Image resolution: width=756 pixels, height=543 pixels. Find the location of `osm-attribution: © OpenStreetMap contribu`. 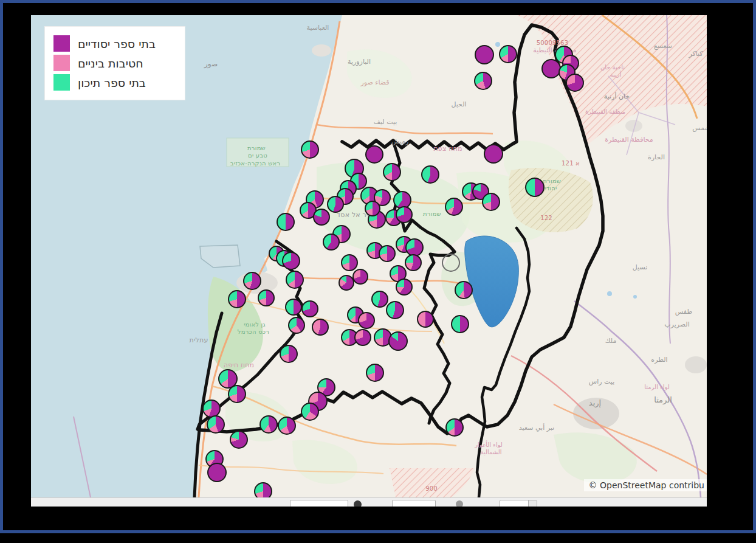

osm-attribution: © OpenStreetMap contribu is located at coordinates (645, 485).